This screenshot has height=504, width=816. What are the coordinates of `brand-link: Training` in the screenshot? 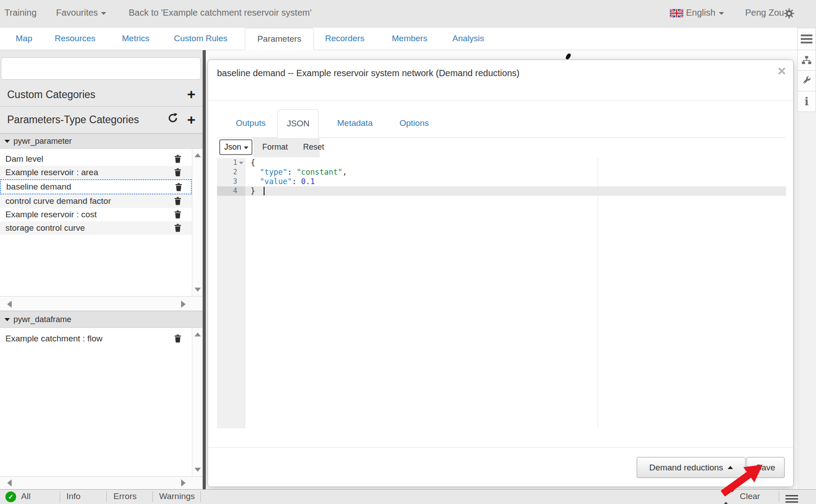 It's located at (21, 13).